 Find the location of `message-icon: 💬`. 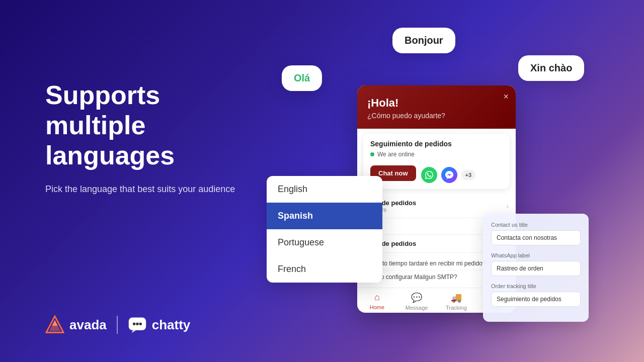

message-icon: 💬 is located at coordinates (417, 298).